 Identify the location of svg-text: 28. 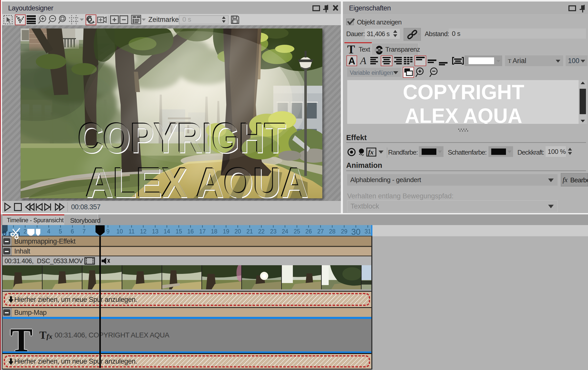
(332, 231).